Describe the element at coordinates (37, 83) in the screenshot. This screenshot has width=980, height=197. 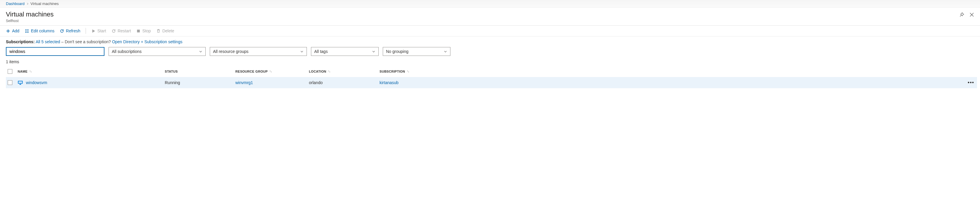
I see `row-name-link: windowsvm` at that location.